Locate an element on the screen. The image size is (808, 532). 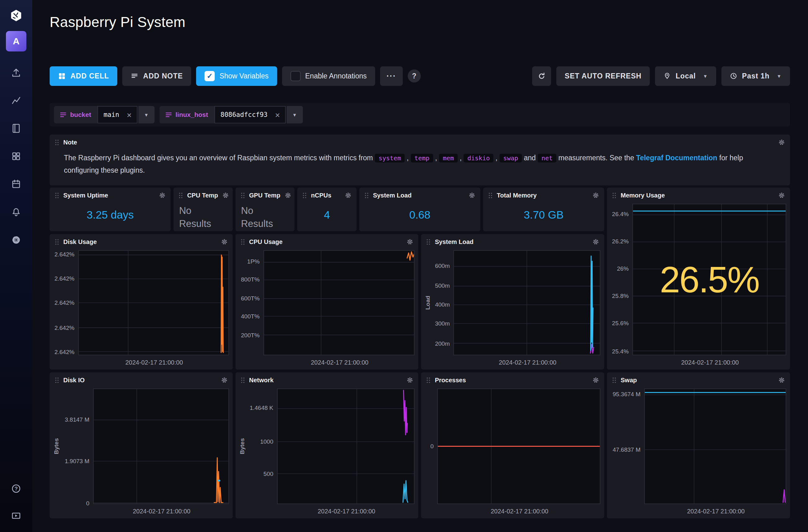
measurement-chip: temp is located at coordinates (422, 158).